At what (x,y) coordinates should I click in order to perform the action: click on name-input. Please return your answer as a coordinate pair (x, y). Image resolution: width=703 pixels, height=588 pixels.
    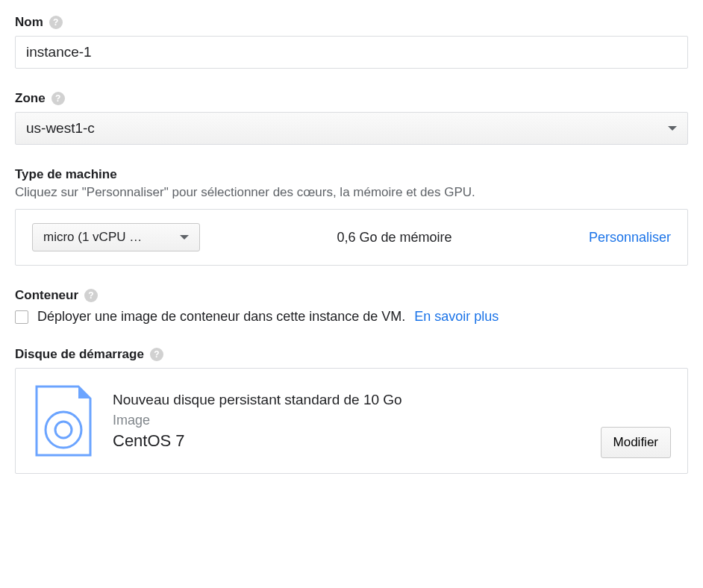
    Looking at the image, I should click on (352, 52).